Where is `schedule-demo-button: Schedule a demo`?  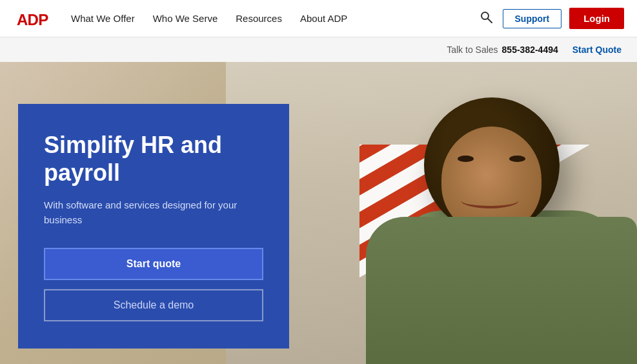 schedule-demo-button: Schedule a demo is located at coordinates (154, 305).